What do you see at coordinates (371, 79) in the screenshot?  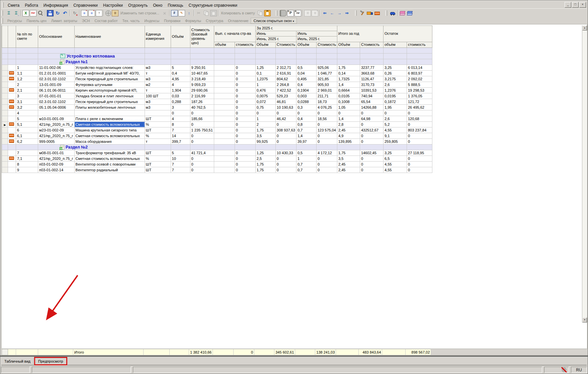 I see `grid-cell: 1126,47` at bounding box center [371, 79].